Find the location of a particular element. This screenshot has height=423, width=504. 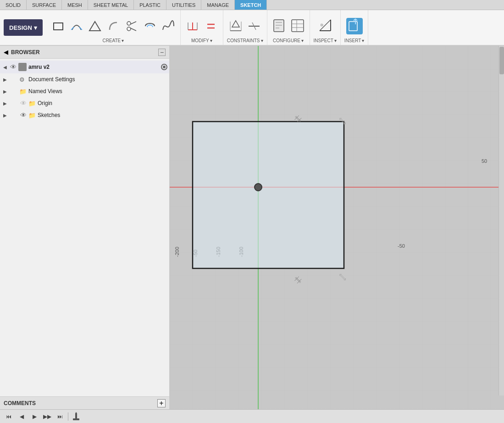

marker-icon is located at coordinates (76, 417).